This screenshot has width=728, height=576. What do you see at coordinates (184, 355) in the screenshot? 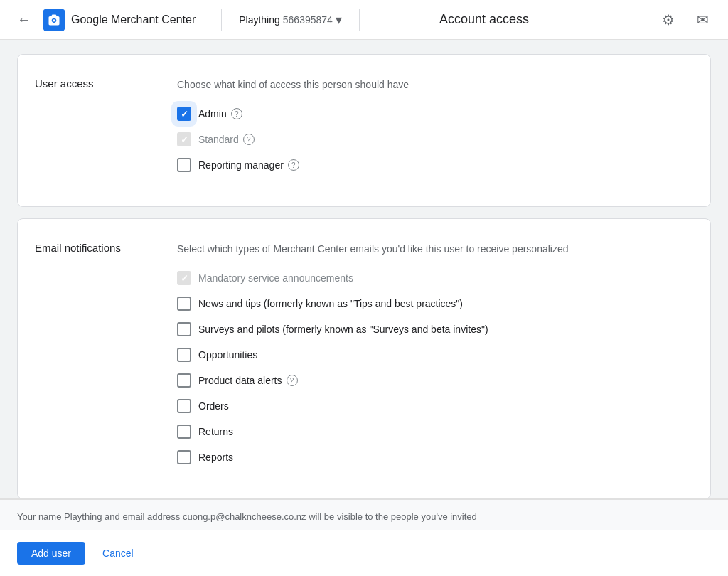
I see `opportunities-checkbox-wrapper` at bounding box center [184, 355].